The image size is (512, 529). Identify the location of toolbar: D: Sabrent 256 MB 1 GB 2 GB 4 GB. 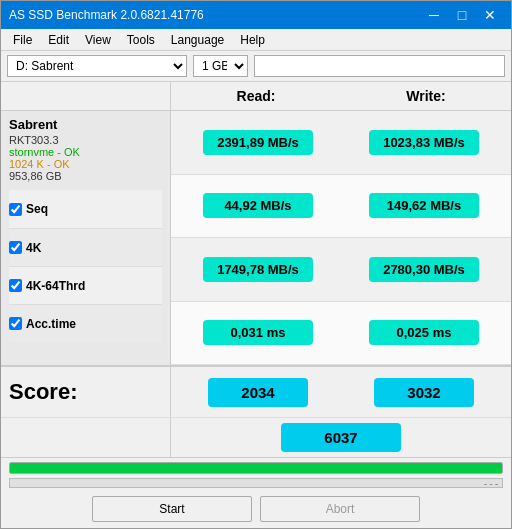
(256, 66).